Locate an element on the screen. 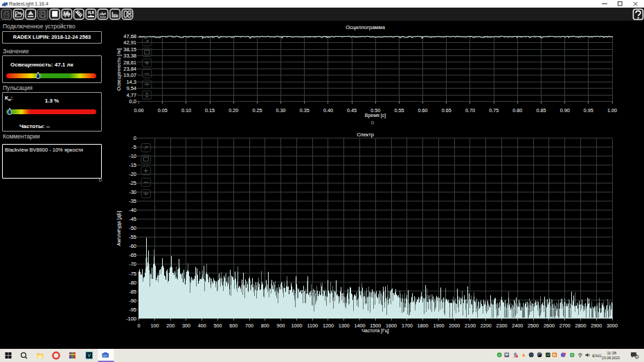  svg-text: 1000 is located at coordinates (296, 325).